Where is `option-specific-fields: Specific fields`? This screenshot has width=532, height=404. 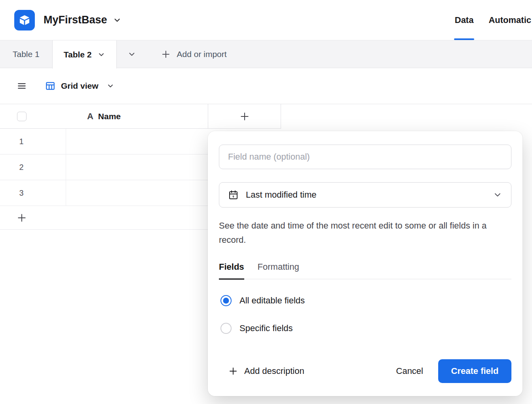
option-specific-fields: Specific fields is located at coordinates (256, 328).